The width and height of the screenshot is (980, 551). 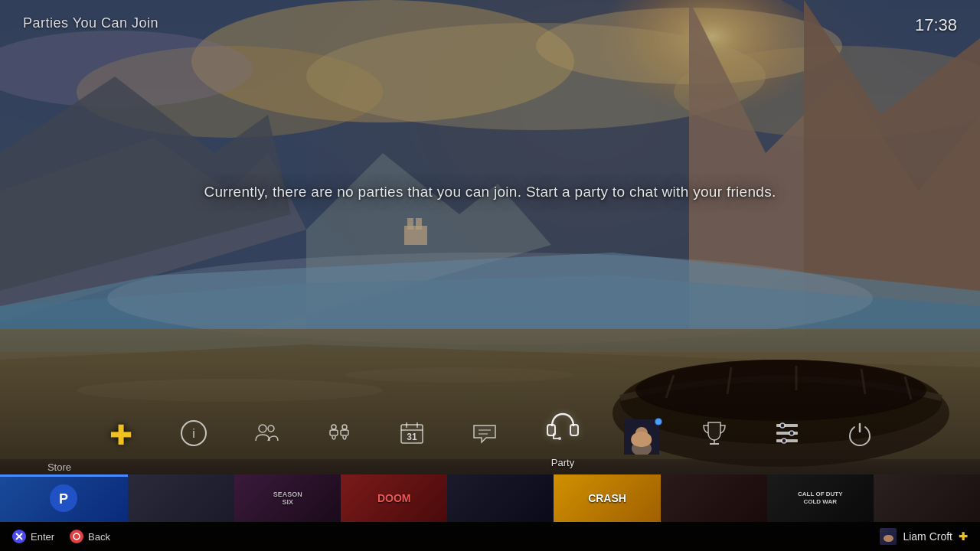 What do you see at coordinates (394, 498) in the screenshot?
I see `doom-tile-bg: DOOM` at bounding box center [394, 498].